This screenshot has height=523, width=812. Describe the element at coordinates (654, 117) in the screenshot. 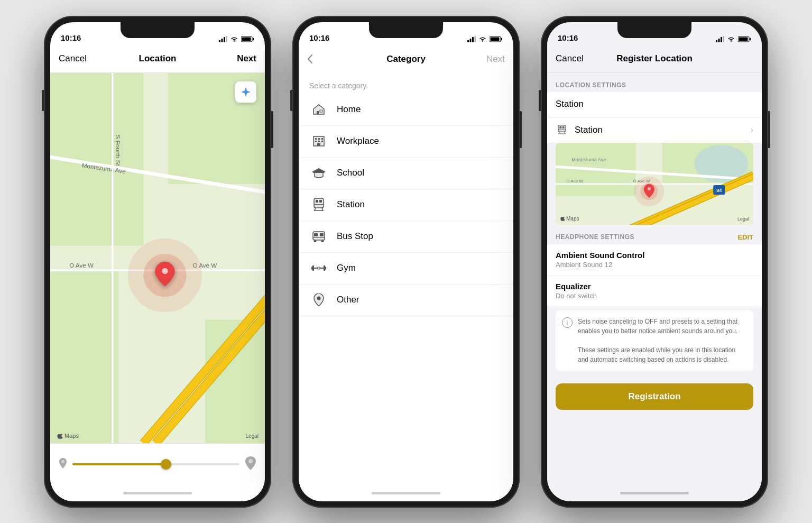

I see `location-settings-card: Station St` at that location.